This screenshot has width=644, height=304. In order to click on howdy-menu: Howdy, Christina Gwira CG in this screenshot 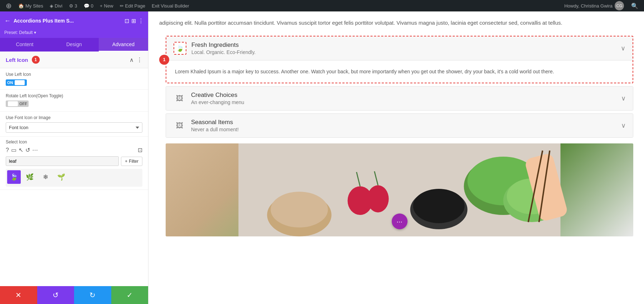, I will do `click(594, 6)`.